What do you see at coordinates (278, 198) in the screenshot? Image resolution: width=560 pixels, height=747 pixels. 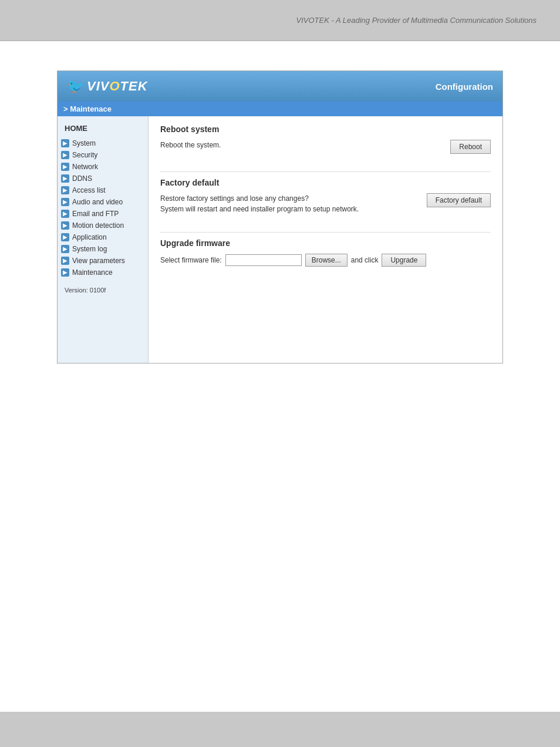 I see `factory-desc-line1: Restore factory settings and lose any ch…` at bounding box center [278, 198].